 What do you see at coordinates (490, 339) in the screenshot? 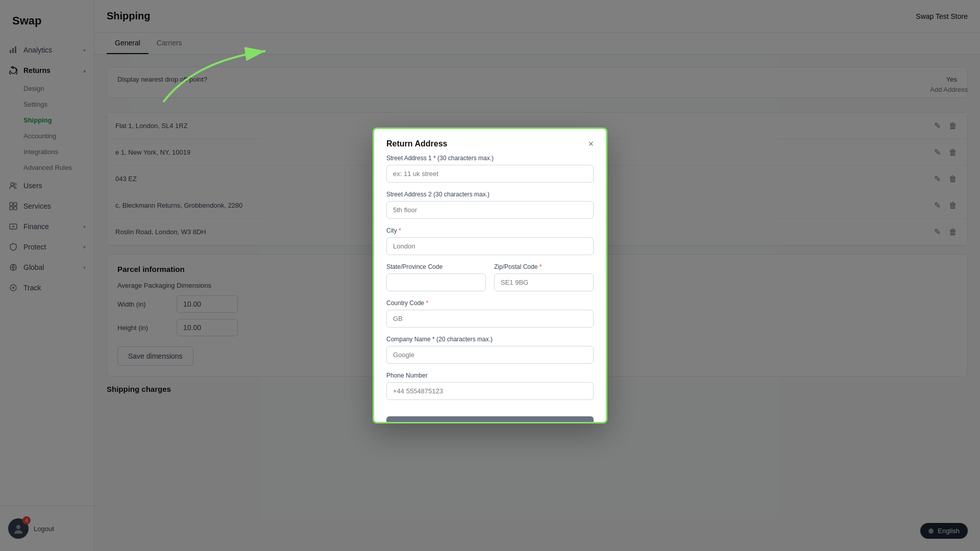
I see `company-label: Company Name * (20 characters max.)` at bounding box center [490, 339].